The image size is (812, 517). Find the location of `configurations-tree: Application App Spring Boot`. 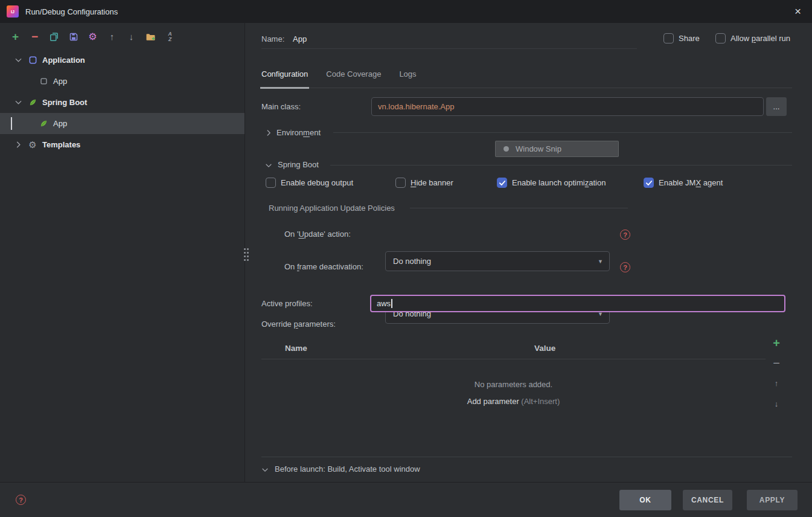

configurations-tree: Application App Spring Boot is located at coordinates (122, 103).